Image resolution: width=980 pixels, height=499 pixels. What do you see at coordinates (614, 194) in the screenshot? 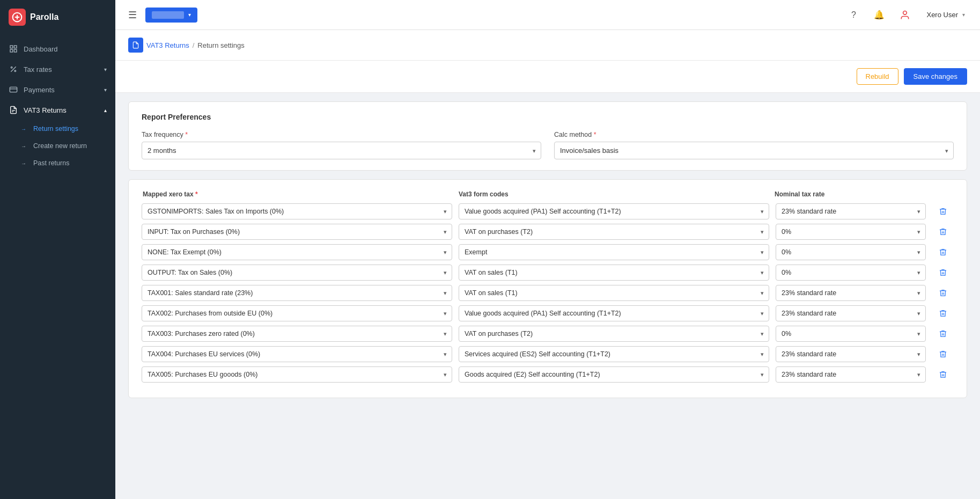
I see `col-header-vat3-form-codes: Vat3 form codes` at bounding box center [614, 194].